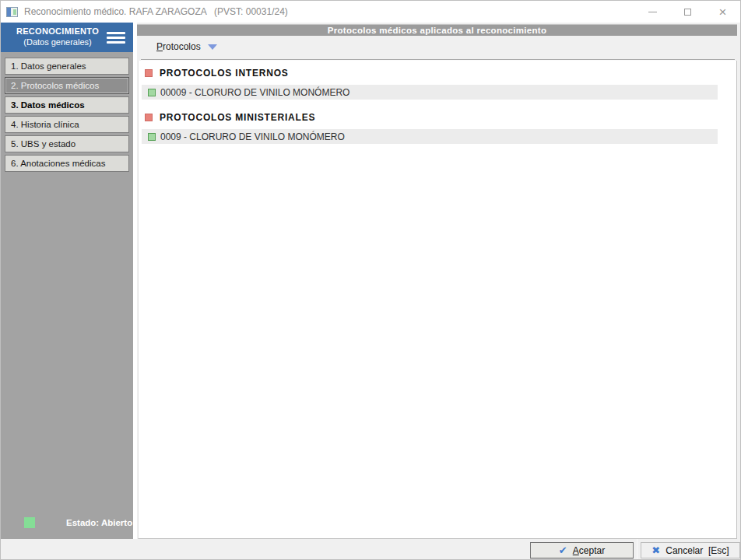 The width and height of the screenshot is (741, 560). What do you see at coordinates (370, 549) in the screenshot?
I see `footer-bar: ✔ Aceptar ✖ Cancelar [Esc]` at bounding box center [370, 549].